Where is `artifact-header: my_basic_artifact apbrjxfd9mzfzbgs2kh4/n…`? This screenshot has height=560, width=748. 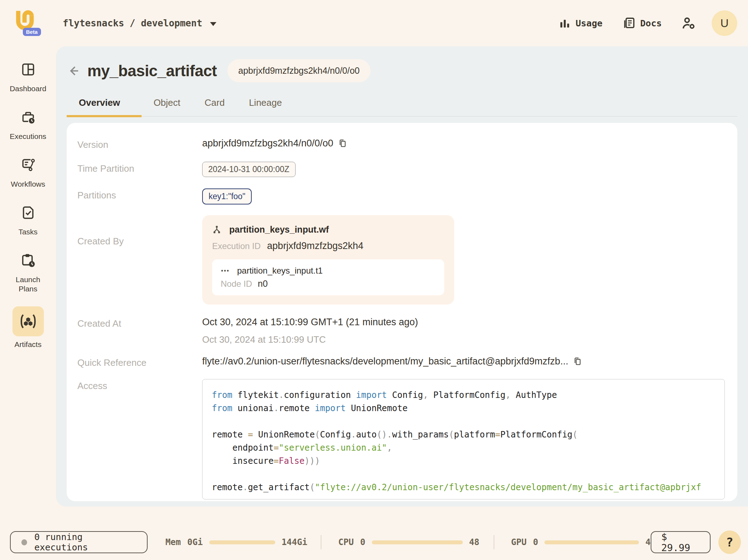 artifact-header: my_basic_artifact apbrjxfd9mzfzbgs2kh4/n… is located at coordinates (402, 71).